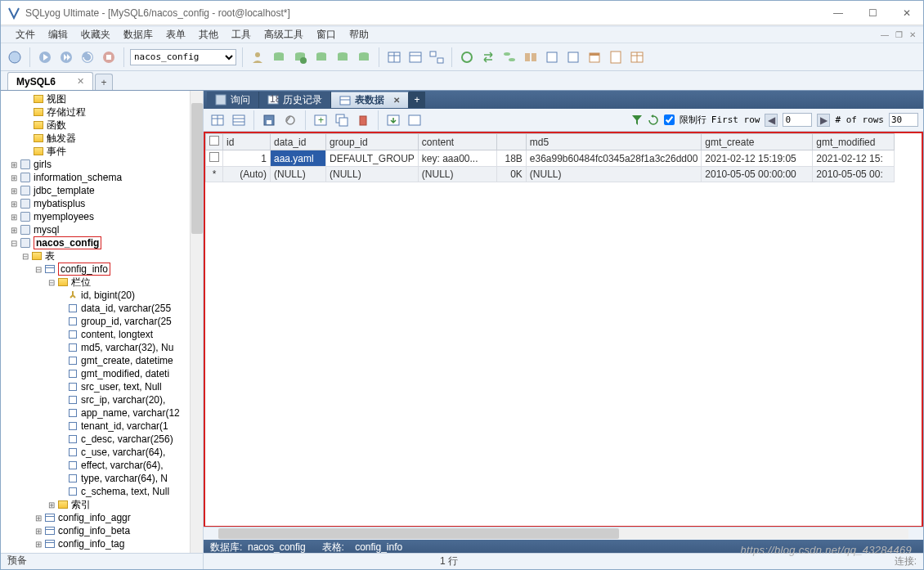 Image resolution: width=924 pixels, height=570 pixels. I want to click on grid-orange-icon, so click(637, 57).